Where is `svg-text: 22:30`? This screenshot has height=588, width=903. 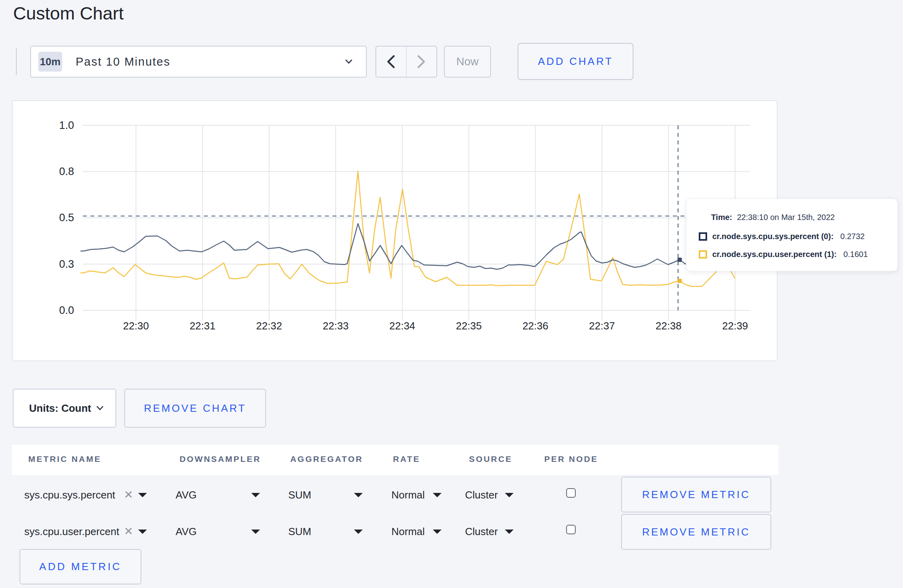
svg-text: 22:30 is located at coordinates (136, 326).